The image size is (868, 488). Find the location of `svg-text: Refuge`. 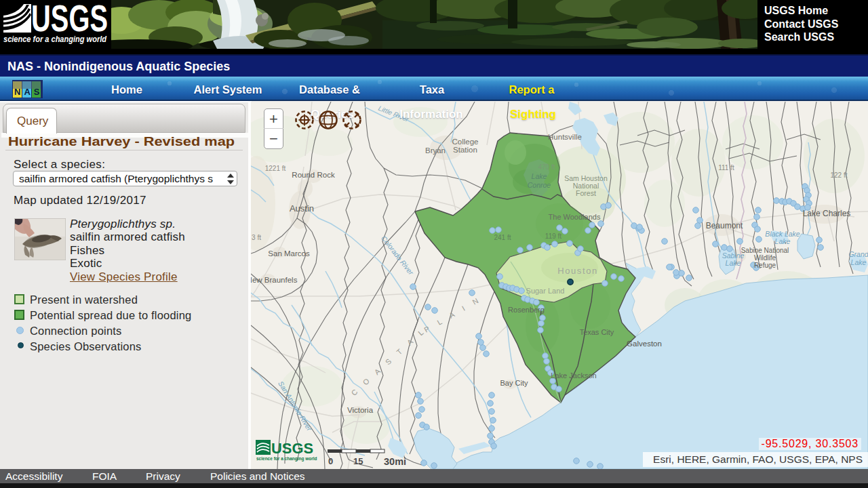

svg-text: Refuge is located at coordinates (765, 266).